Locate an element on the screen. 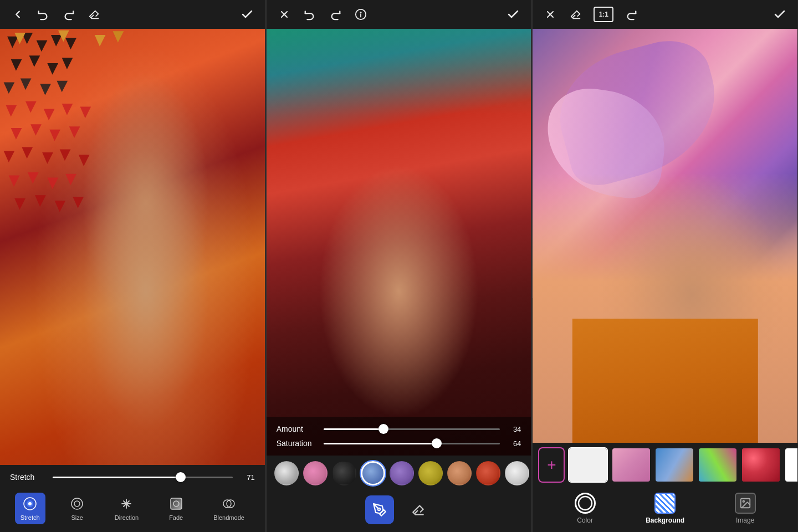 The image size is (798, 532). mode-background: Background is located at coordinates (665, 509).